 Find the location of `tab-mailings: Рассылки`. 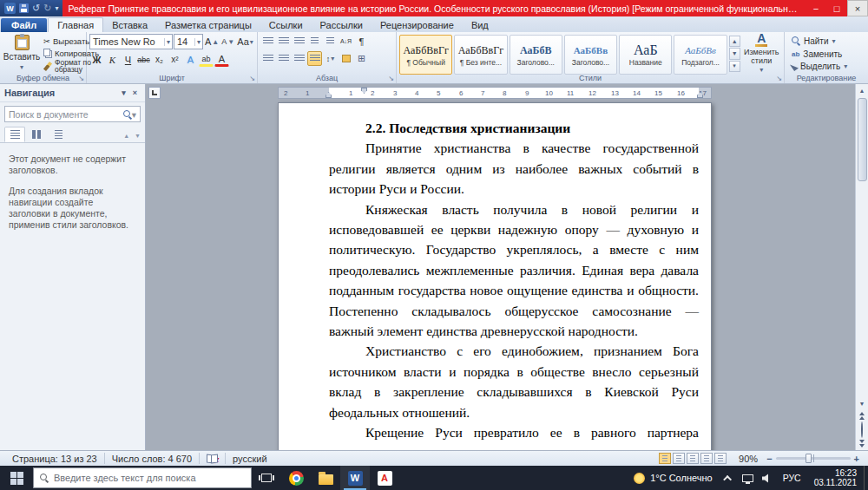

tab-mailings: Рассылки is located at coordinates (342, 25).